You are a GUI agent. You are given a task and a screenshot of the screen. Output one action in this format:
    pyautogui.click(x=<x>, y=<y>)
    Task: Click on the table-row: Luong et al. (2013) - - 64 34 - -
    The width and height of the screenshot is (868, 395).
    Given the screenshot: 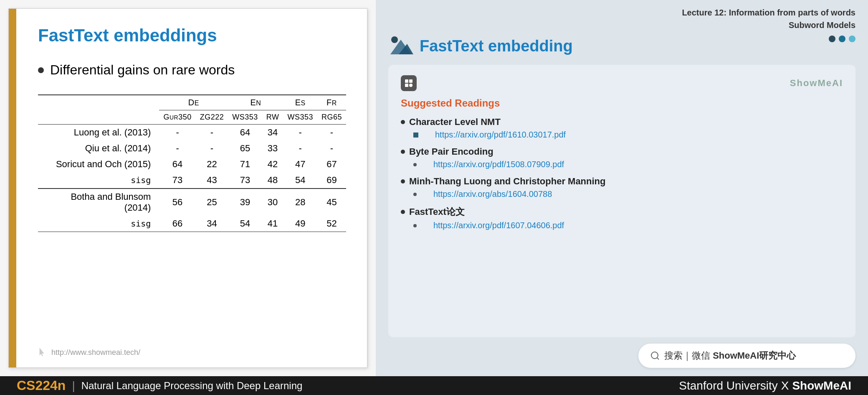 What is the action you would take?
    pyautogui.click(x=192, y=133)
    